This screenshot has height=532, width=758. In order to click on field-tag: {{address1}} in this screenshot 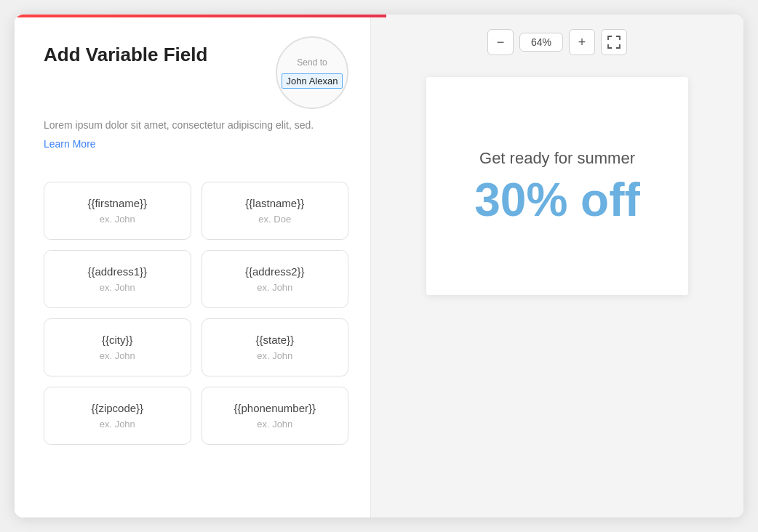, I will do `click(117, 272)`.